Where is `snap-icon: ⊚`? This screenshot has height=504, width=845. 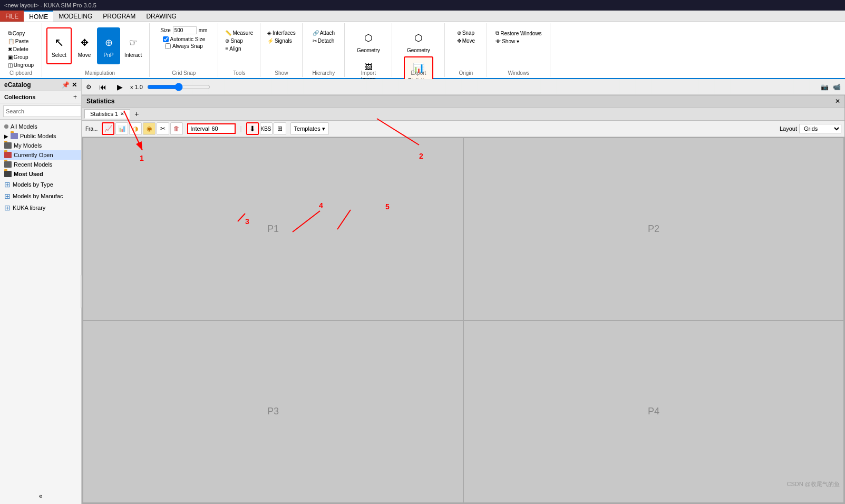
snap-icon: ⊚ is located at coordinates (227, 41).